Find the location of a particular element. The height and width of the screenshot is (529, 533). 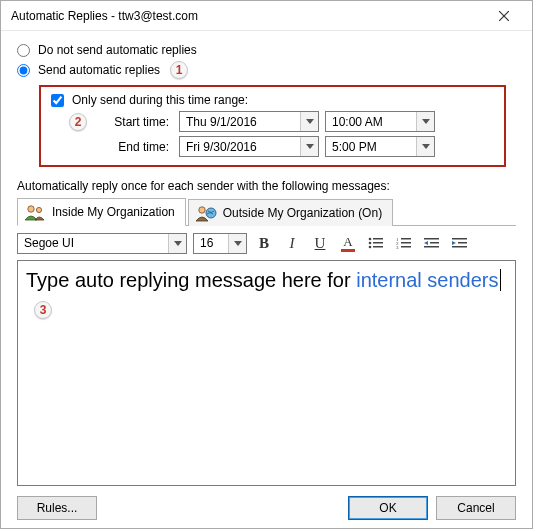

start-time-label: Start time: is located at coordinates (138, 122).